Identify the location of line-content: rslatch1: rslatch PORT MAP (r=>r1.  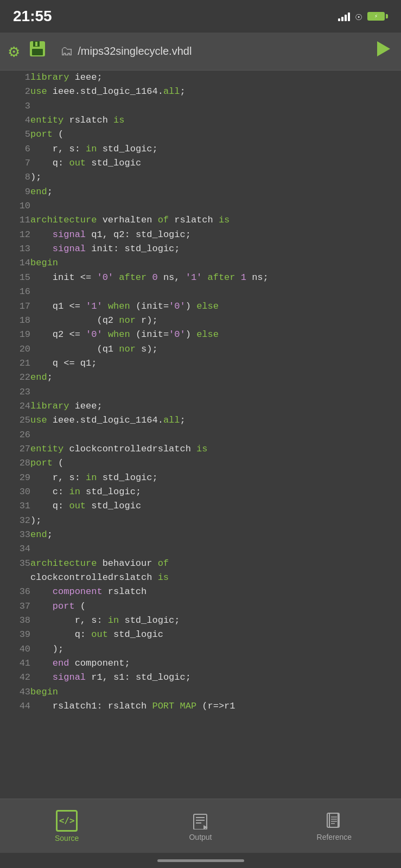
(216, 706).